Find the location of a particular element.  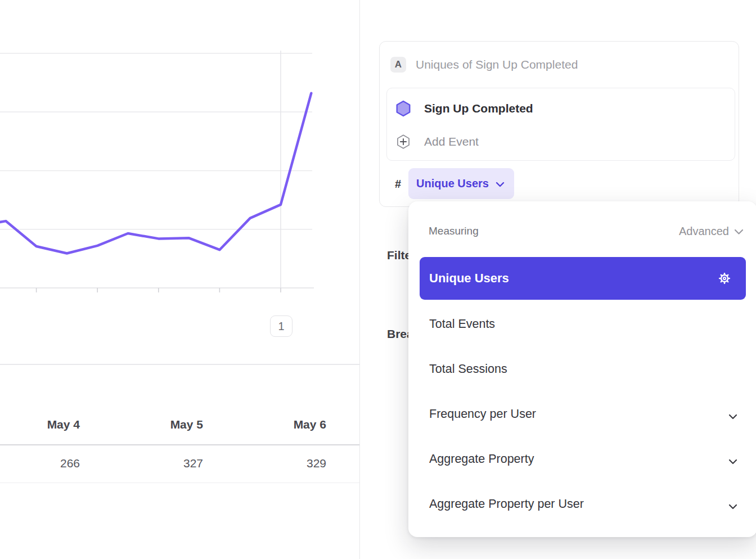

menu-item-label: Aggregate Property is located at coordinates (482, 459).